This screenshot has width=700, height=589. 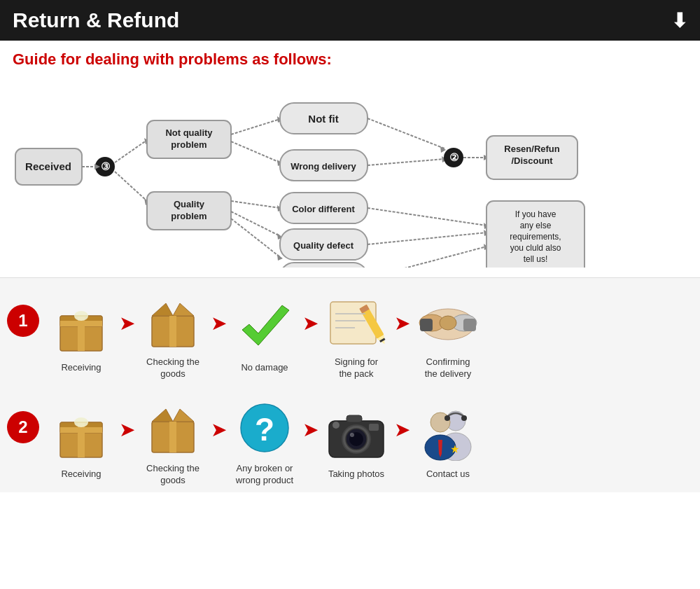 What do you see at coordinates (218, 430) in the screenshot?
I see `arrow-6: ➤` at bounding box center [218, 430].